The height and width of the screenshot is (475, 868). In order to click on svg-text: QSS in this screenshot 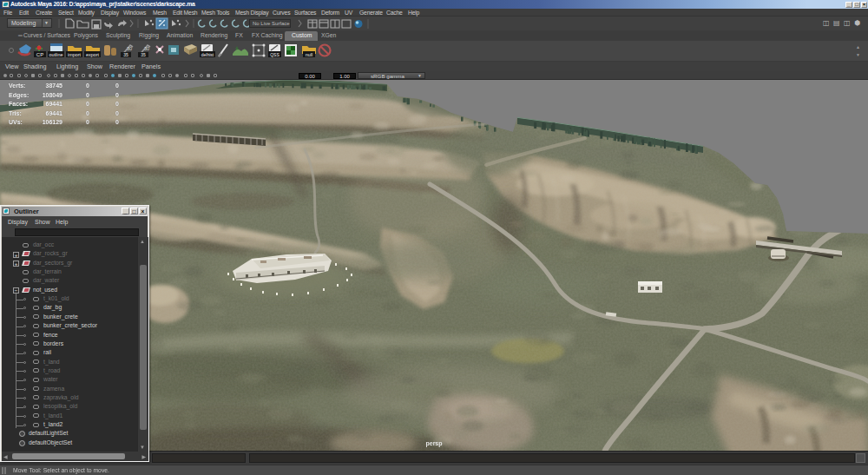, I will do `click(274, 55)`.